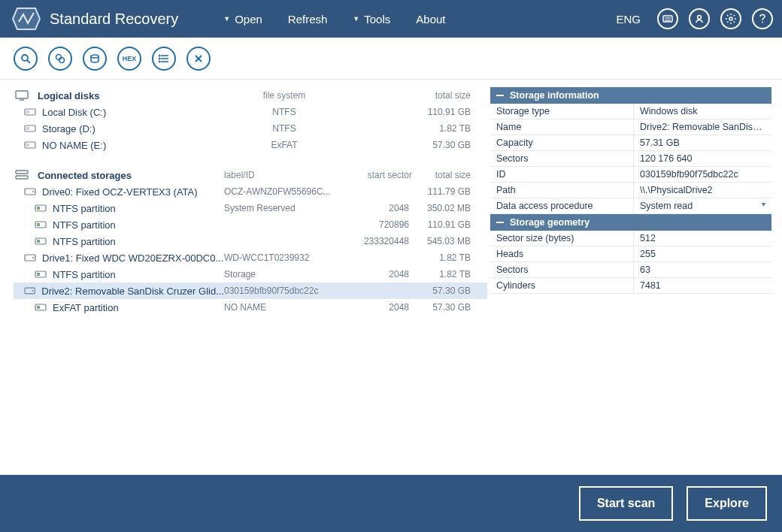 This screenshot has width=782, height=532. I want to click on user-button, so click(699, 19).